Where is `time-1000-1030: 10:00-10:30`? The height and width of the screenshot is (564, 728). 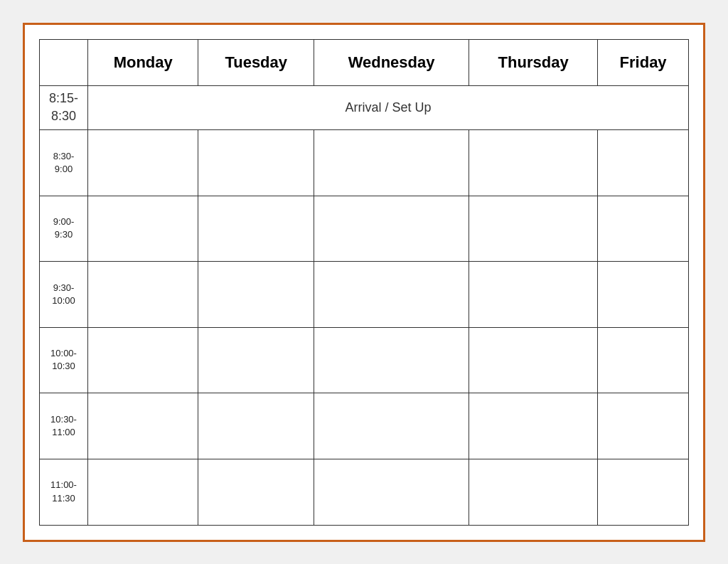
time-1000-1030: 10:00-10:30 is located at coordinates (64, 360).